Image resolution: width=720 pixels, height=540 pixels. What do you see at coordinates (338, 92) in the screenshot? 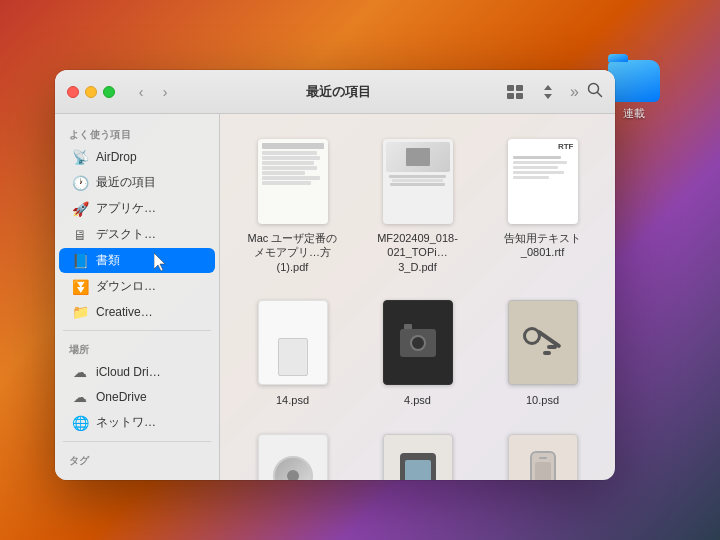
I see `window-title: 最近の項目` at bounding box center [338, 92].